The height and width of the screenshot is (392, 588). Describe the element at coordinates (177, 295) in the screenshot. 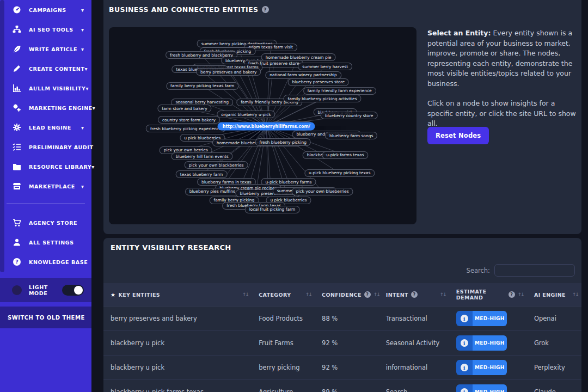

I see `column-header-key-entities: ★KEY ENTITIES↑↓` at that location.